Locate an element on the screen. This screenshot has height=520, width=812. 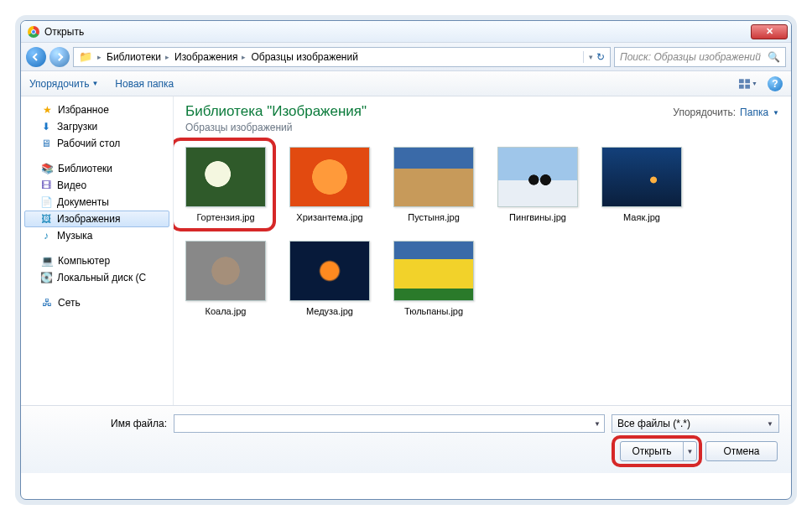
filename-input: ▼ is located at coordinates (389, 424).